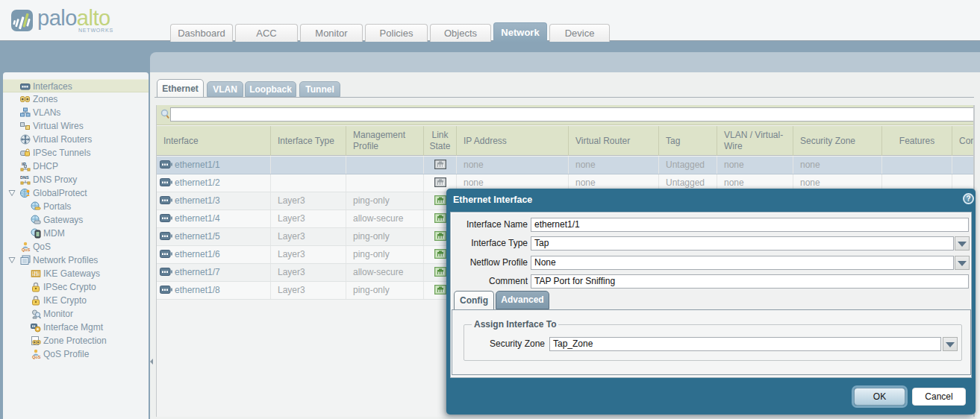 This screenshot has width=980, height=419. What do you see at coordinates (25, 177) in the screenshot?
I see `svg-text: DNS` at bounding box center [25, 177].